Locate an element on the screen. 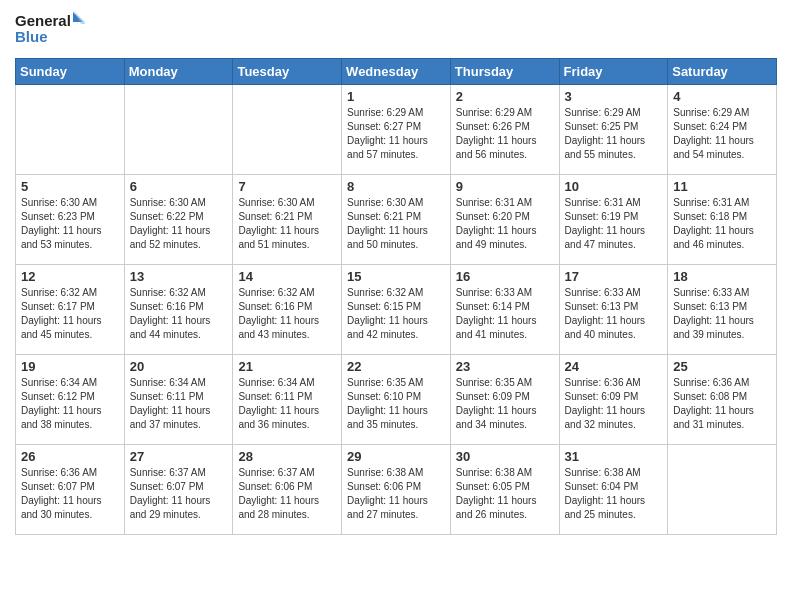 The height and width of the screenshot is (612, 792). day-number: 11 is located at coordinates (722, 186).